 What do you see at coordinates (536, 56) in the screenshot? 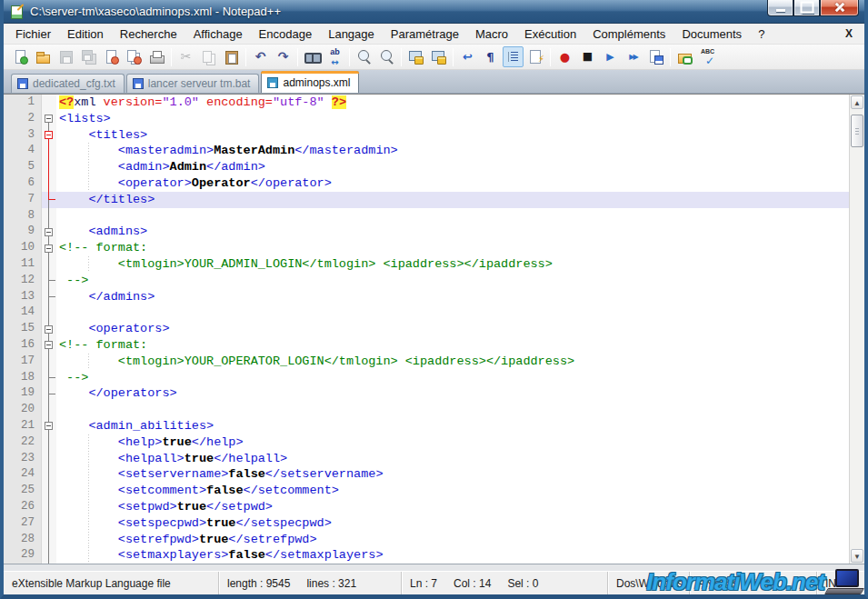
I see `user-defined-dialog-button` at bounding box center [536, 56].